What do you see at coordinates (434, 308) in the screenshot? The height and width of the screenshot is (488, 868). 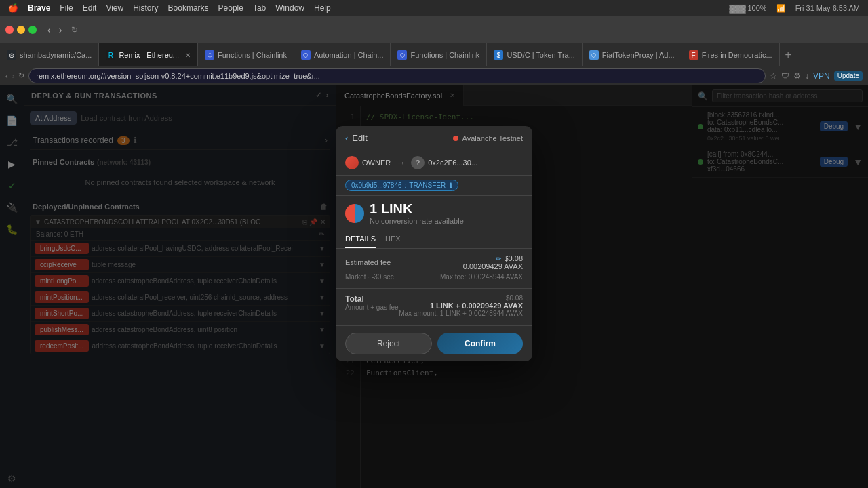 I see `total-section: Total Amount + gas fee $0.08 1 LINK + 0.…` at bounding box center [434, 308].